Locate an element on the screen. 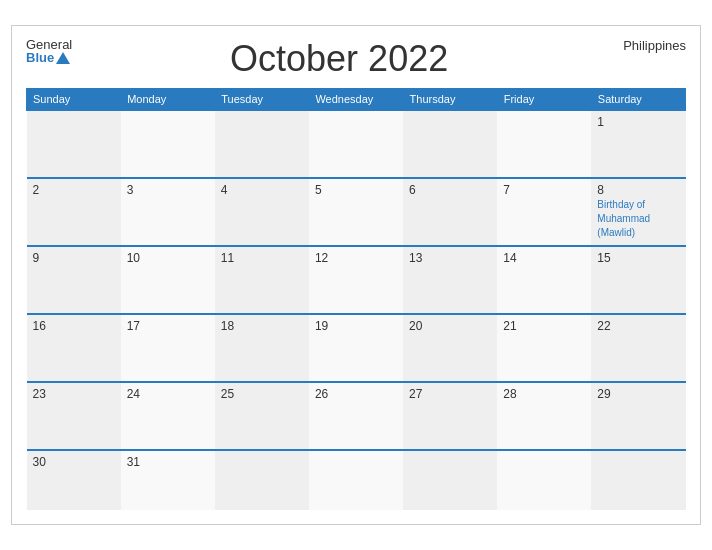 The width and height of the screenshot is (712, 550). calendar-cell: 19 is located at coordinates (356, 348).